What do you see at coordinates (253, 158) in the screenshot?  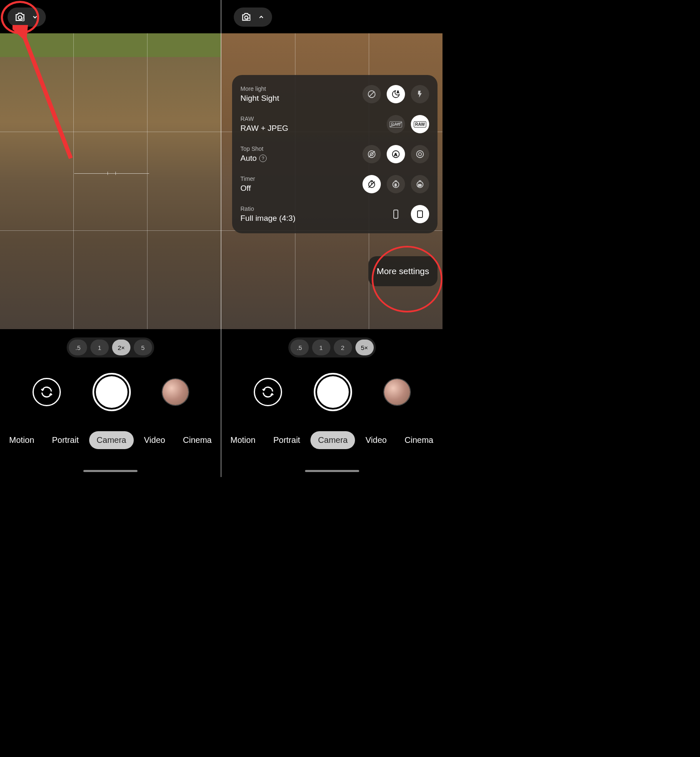 I see `top-shot-value: Auto ?` at bounding box center [253, 158].